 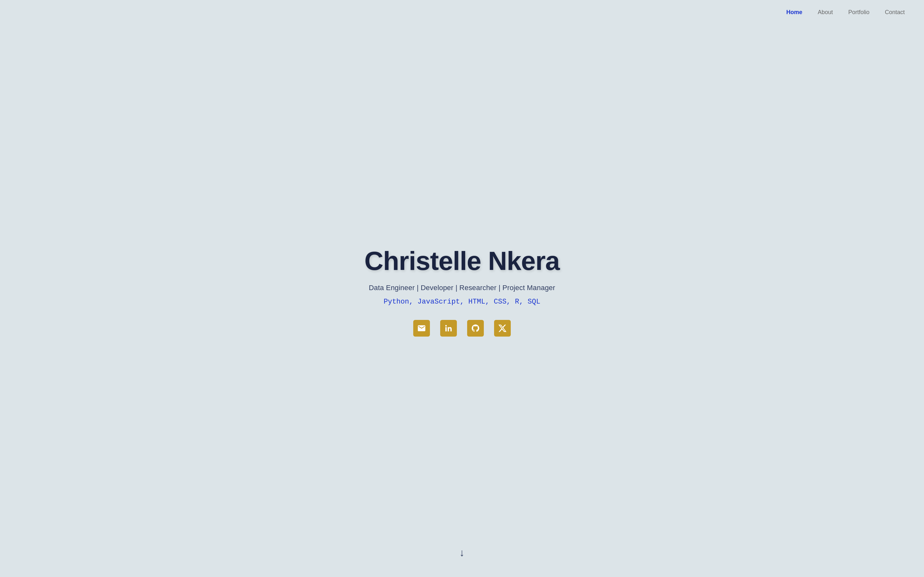 What do you see at coordinates (422, 328) in the screenshot?
I see `email-icon` at bounding box center [422, 328].